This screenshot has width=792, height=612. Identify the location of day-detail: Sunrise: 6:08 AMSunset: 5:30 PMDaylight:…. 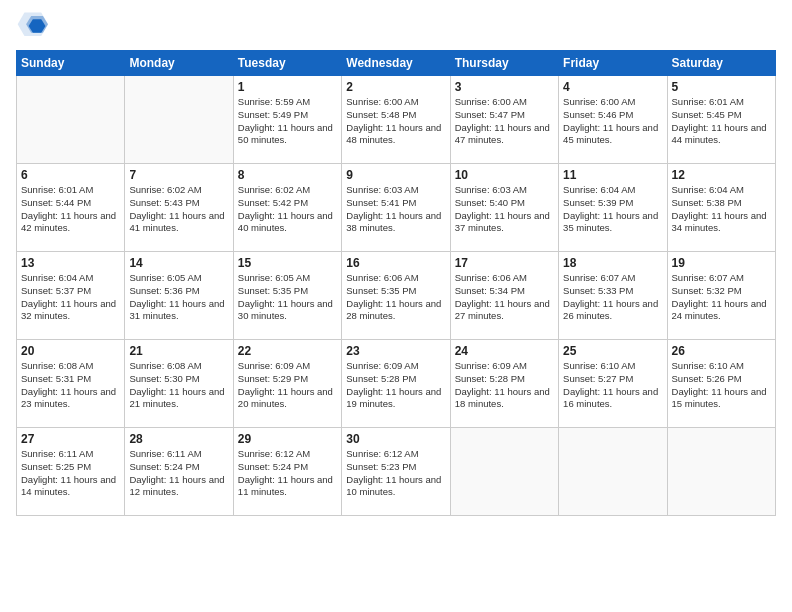
(178, 386).